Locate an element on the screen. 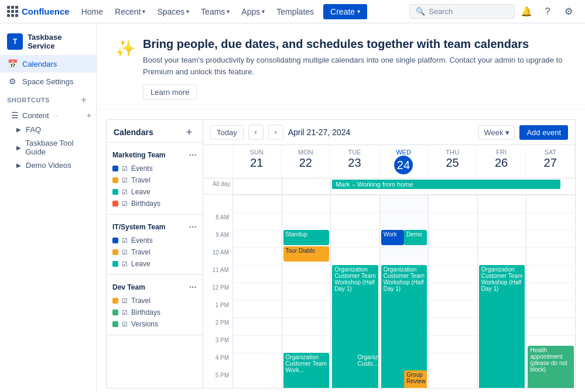 This screenshot has width=585, height=392. cal-item-it-travel: ☑ Travel is located at coordinates (155, 252).